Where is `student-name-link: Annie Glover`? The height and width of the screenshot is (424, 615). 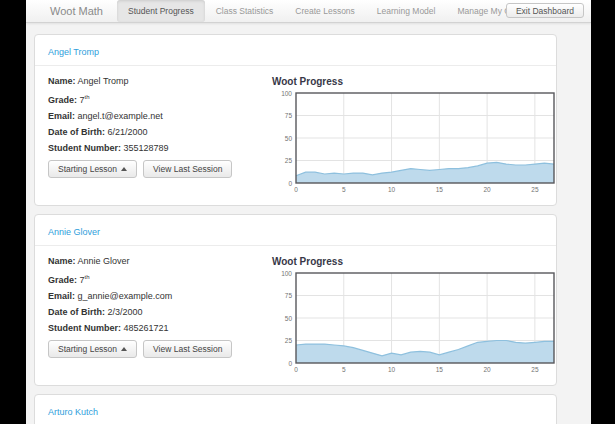
student-name-link: Annie Glover is located at coordinates (74, 232).